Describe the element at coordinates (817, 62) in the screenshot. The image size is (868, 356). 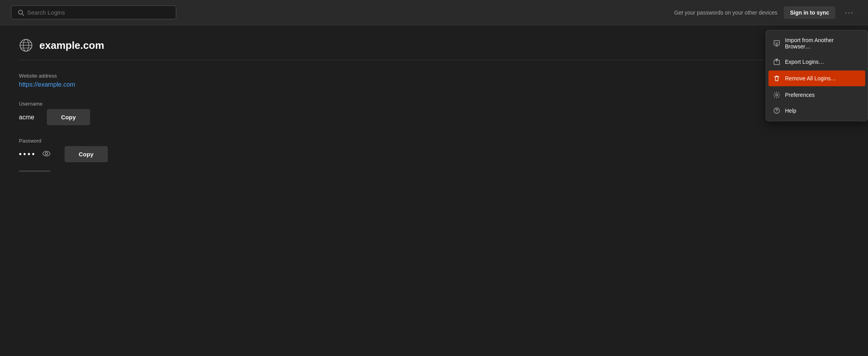
I see `export-logins-item: Export Logins…` at that location.